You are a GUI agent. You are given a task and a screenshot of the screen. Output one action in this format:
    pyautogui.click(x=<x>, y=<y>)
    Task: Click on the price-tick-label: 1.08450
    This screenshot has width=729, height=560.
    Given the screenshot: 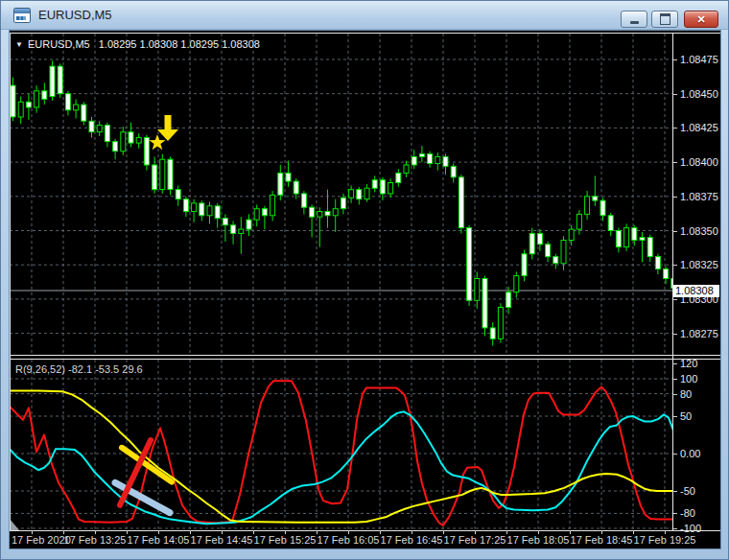 What is the action you would take?
    pyautogui.click(x=699, y=94)
    